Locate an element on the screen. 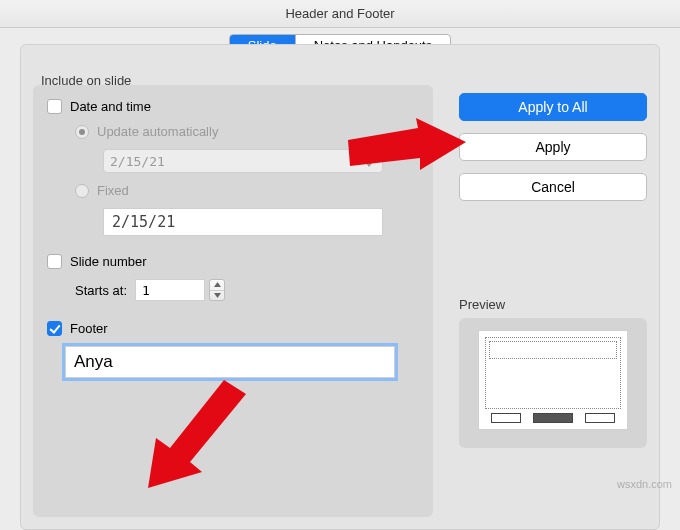 Image resolution: width=680 pixels, height=530 pixels. fixed-label: Fixed is located at coordinates (113, 190).